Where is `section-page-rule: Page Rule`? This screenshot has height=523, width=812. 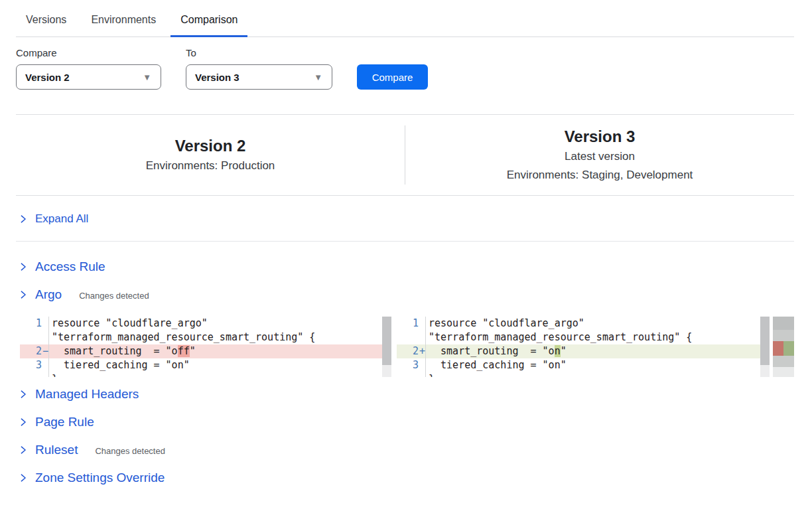 section-page-rule: Page Rule is located at coordinates (405, 422).